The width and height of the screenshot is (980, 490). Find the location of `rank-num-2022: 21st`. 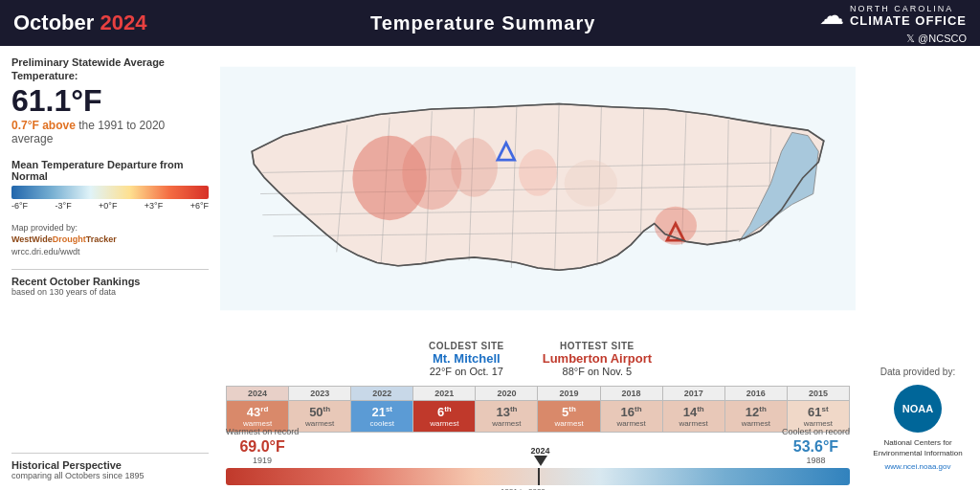

rank-num-2022: 21st is located at coordinates (382, 412).